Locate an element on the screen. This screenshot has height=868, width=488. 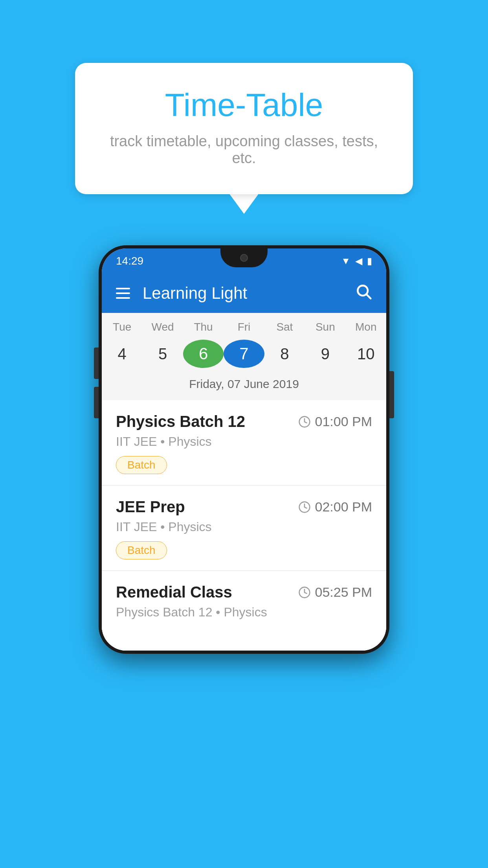
status-bar: 14:29 ▼ ◀ ▮ is located at coordinates (244, 261).